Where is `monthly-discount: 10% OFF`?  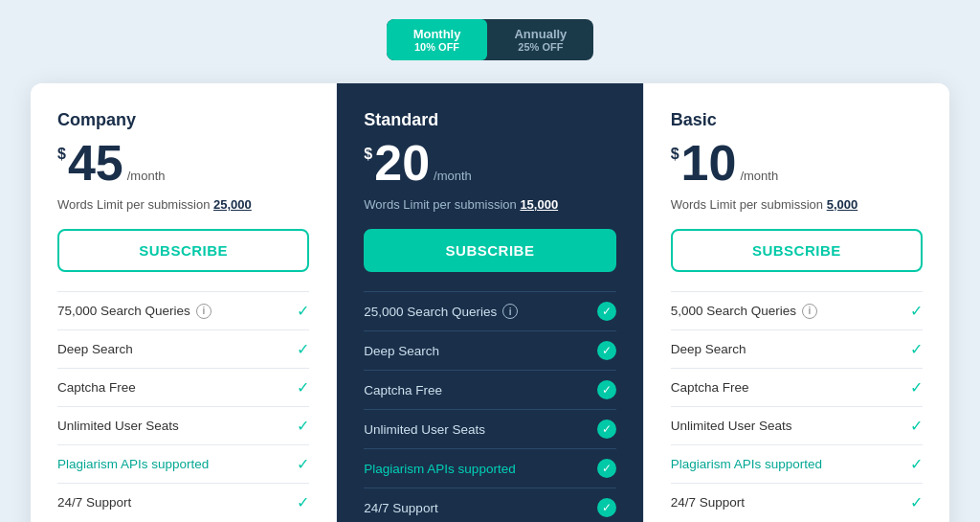 monthly-discount: 10% OFF is located at coordinates (437, 47).